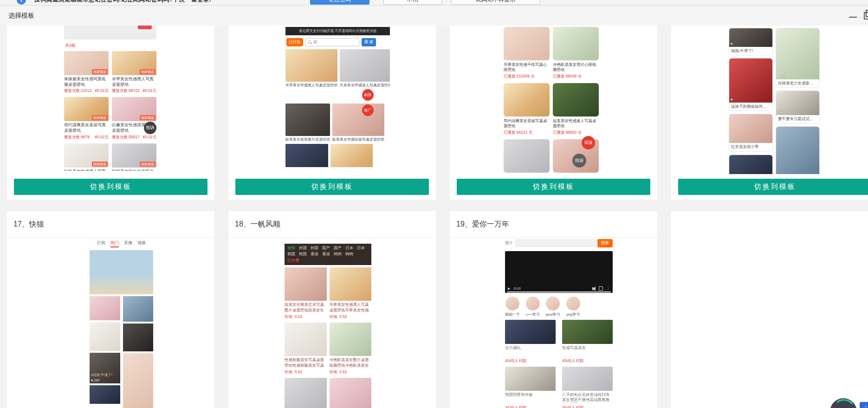 The width and height of the screenshot is (868, 408). Describe the element at coordinates (338, 97) in the screenshot. I see `template-preview: 最近两天支付功能开通,不开通期间内片源随意浏览 已付款 秘 搜 索 吊带美女性感…` at that location.